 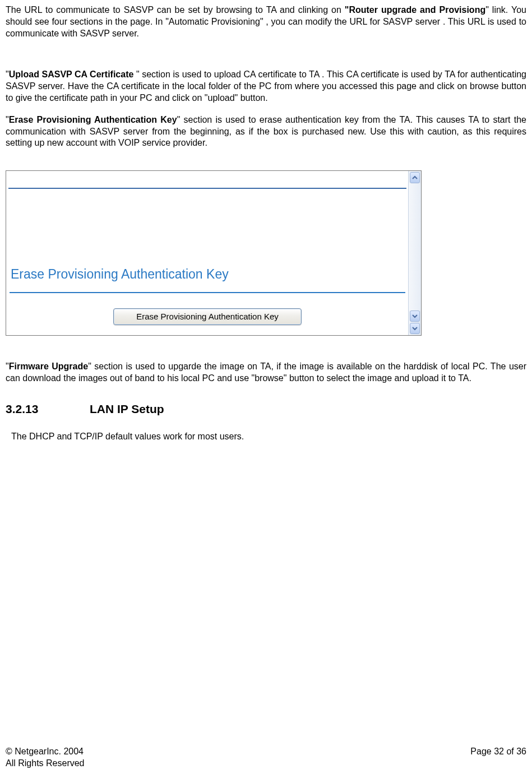 What do you see at coordinates (266, 437) in the screenshot?
I see `paragraph-dhcp: The DHCP and TCP/IP default values work …` at bounding box center [266, 437].